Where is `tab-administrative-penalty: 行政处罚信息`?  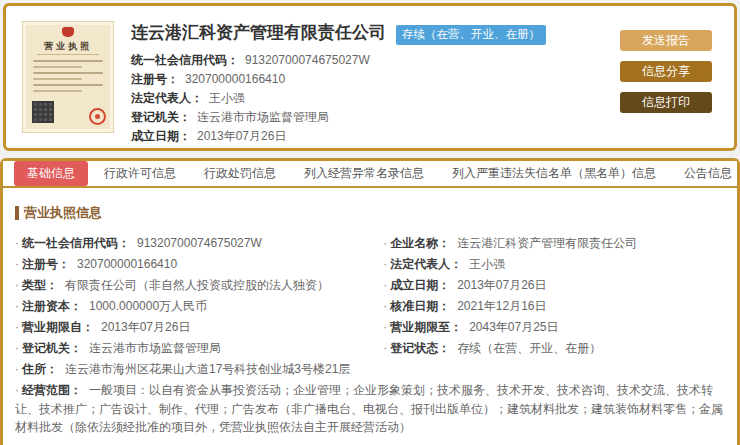
tab-administrative-penalty: 行政处罚信息 is located at coordinates (240, 174).